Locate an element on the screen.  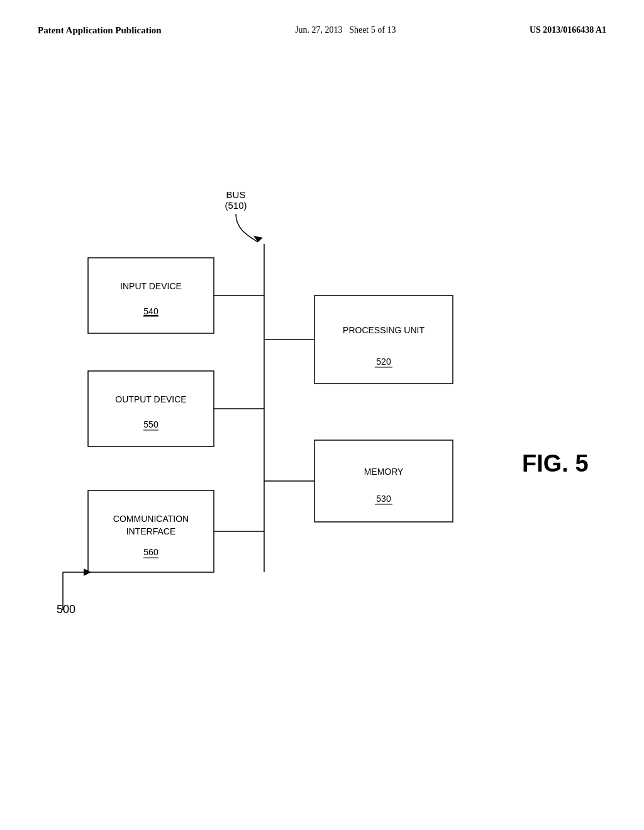
publication-label: Patent Application Publication is located at coordinates (99, 30).